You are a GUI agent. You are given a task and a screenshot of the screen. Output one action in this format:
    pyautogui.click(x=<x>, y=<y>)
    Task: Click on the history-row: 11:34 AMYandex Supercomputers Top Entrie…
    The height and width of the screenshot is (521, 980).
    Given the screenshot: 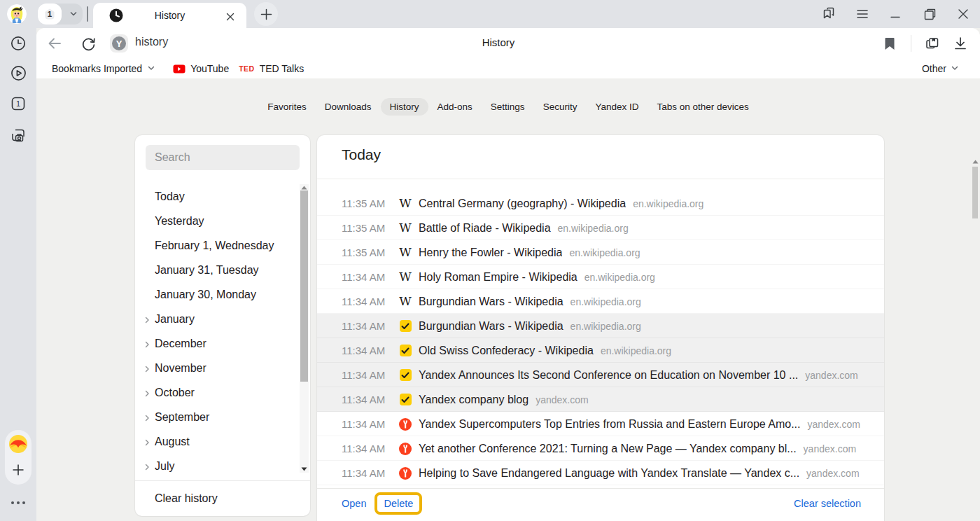 What is the action you would take?
    pyautogui.click(x=601, y=424)
    